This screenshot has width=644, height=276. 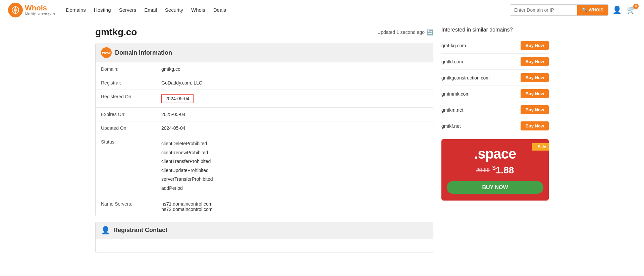 I want to click on promo-new-price: $1.88, so click(x=503, y=170).